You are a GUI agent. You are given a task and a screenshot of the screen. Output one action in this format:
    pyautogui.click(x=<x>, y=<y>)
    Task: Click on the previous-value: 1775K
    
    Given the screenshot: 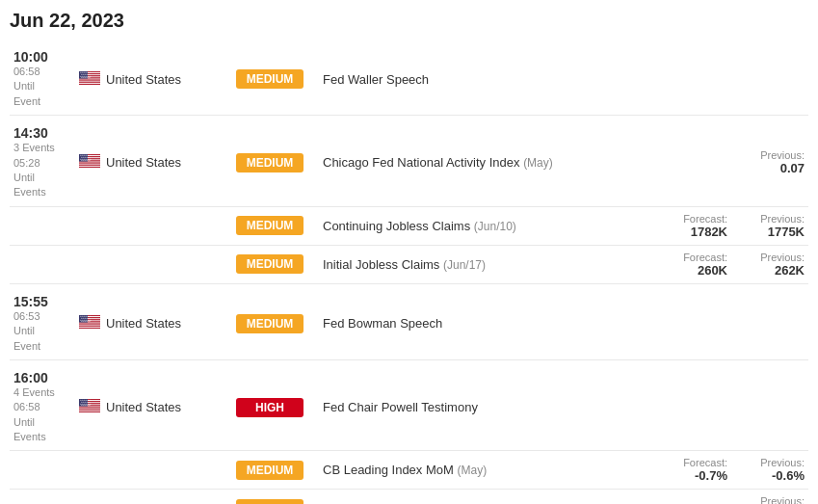 What is the action you would take?
    pyautogui.click(x=770, y=231)
    